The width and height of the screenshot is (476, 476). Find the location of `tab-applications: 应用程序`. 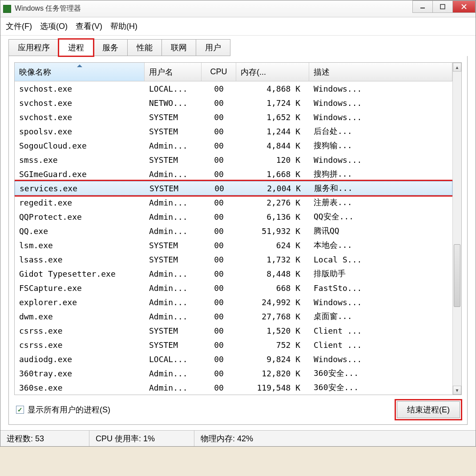

tab-applications: 应用程序 is located at coordinates (34, 48).